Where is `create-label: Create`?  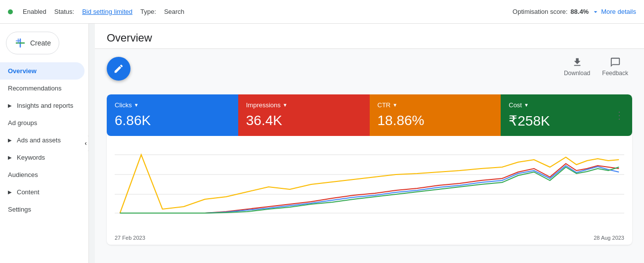
create-label: Create is located at coordinates (41, 43).